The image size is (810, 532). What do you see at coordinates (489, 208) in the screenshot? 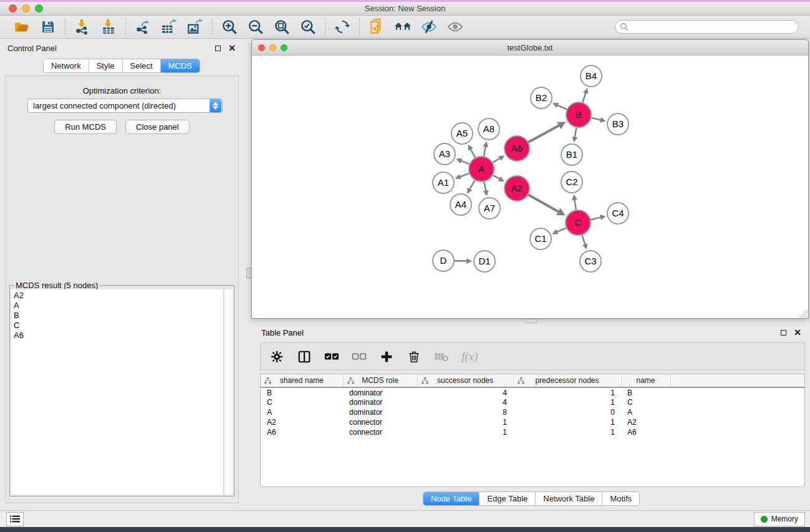
I see `graph-node-label: A7` at bounding box center [489, 208].